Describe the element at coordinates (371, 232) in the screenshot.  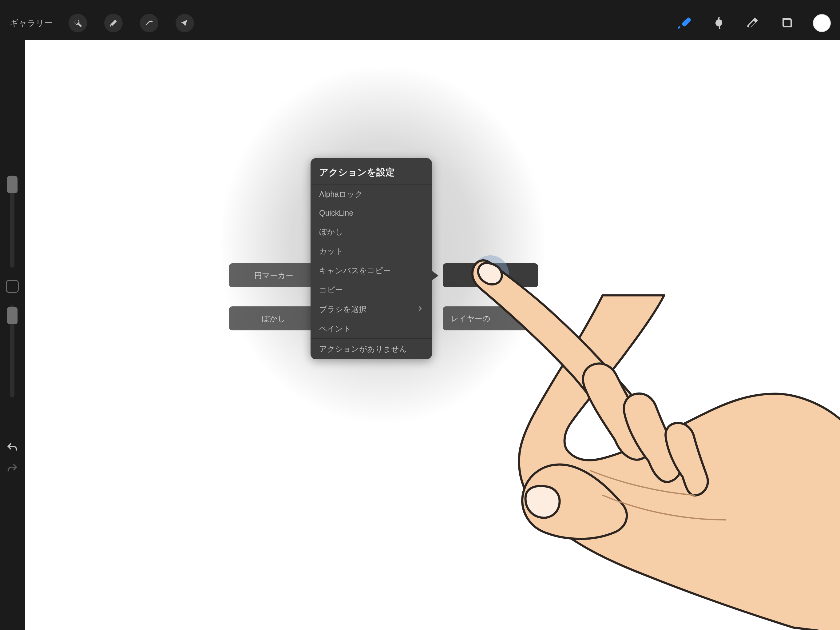
I see `popup-item: ぼかし` at that location.